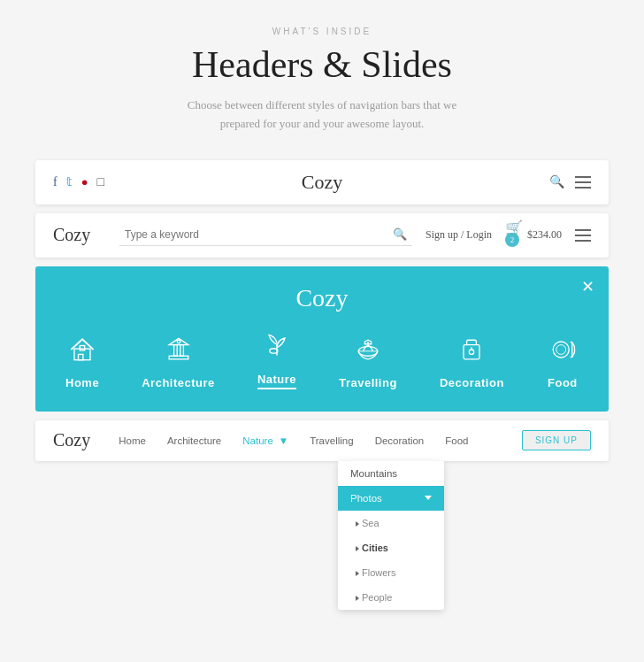 The height and width of the screenshot is (662, 644). What do you see at coordinates (322, 115) in the screenshot?
I see `page-subtitle: Choose between different styles of navig…` at bounding box center [322, 115].